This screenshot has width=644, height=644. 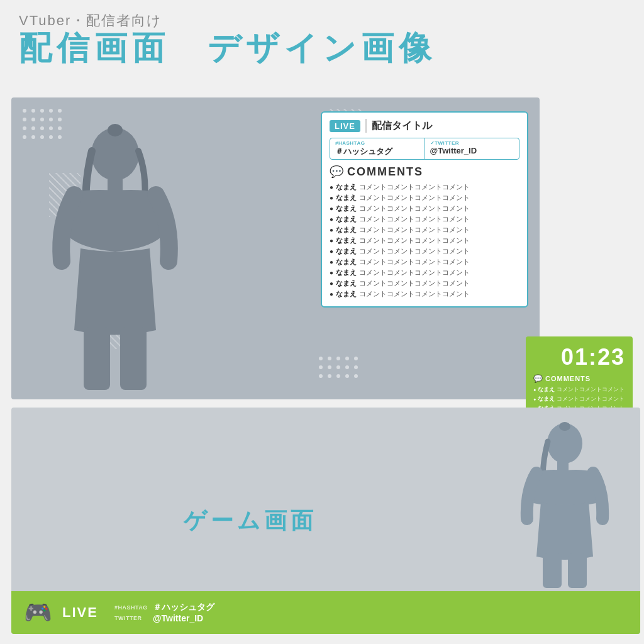 I want to click on bottom-hashtag-label: #HASHTAG, so click(x=132, y=608).